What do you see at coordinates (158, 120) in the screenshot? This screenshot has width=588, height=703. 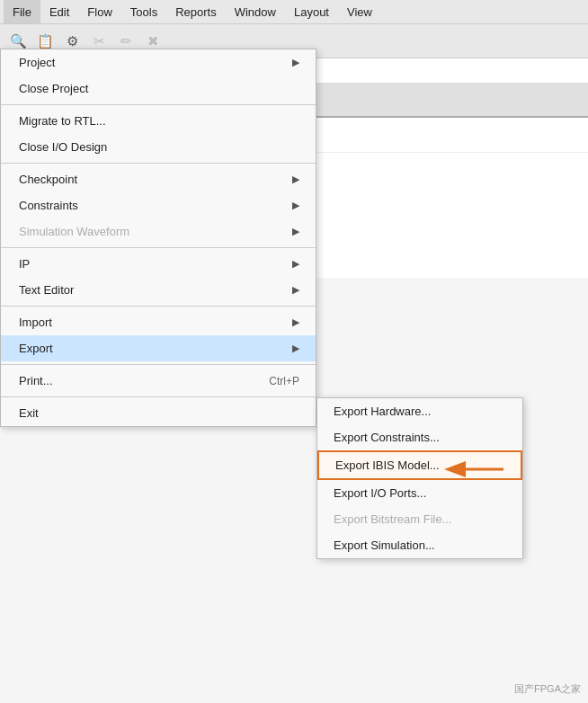 I see `menu-item-migrate-rtl: Migrate to RTL...` at bounding box center [158, 120].